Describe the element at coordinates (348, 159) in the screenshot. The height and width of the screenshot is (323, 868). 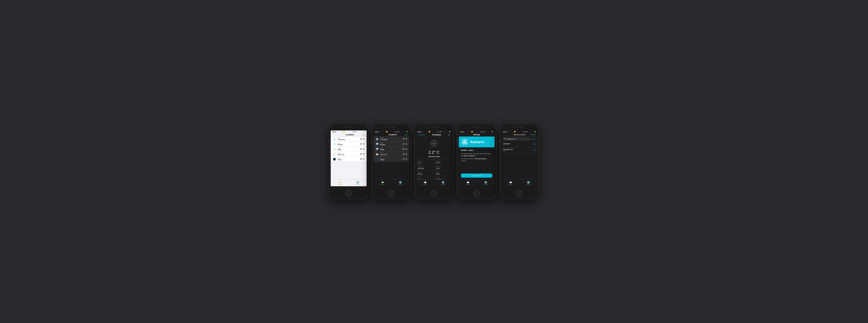
I see `location-item-tokyo-1: 🌑 21:10 Tokyo 5° C` at that location.